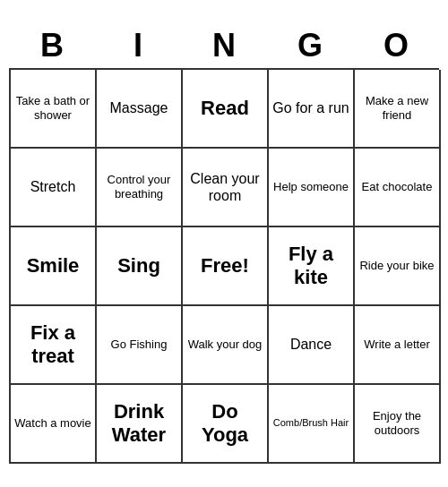 This screenshot has height=487, width=448. Describe the element at coordinates (52, 46) in the screenshot. I see `header-letter-B: B` at that location.